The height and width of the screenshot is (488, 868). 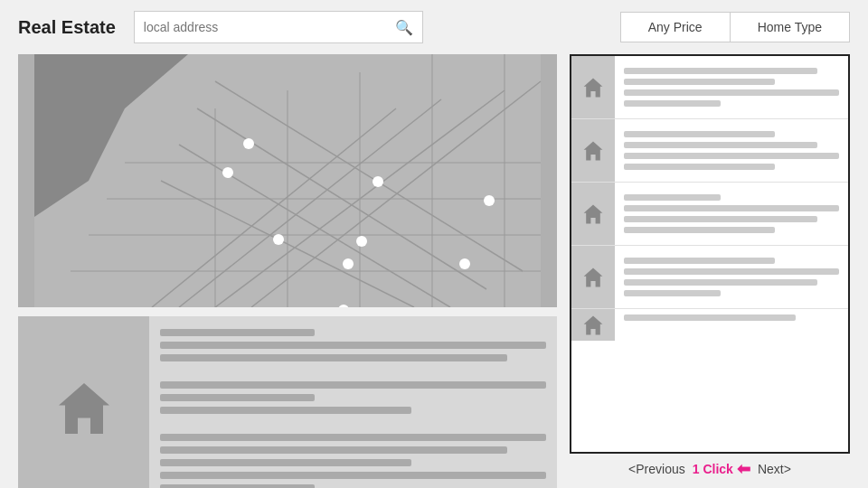 I want to click on list-item-partial, so click(x=710, y=325).